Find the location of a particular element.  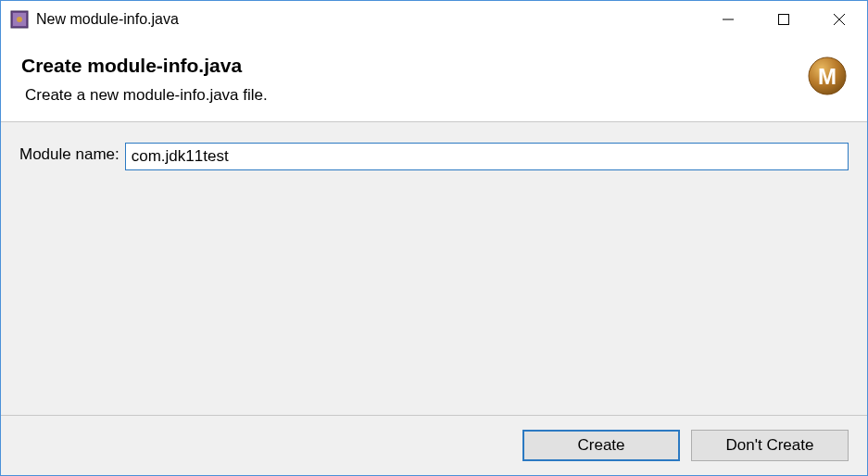

window-title: New module-info.java is located at coordinates (369, 19).